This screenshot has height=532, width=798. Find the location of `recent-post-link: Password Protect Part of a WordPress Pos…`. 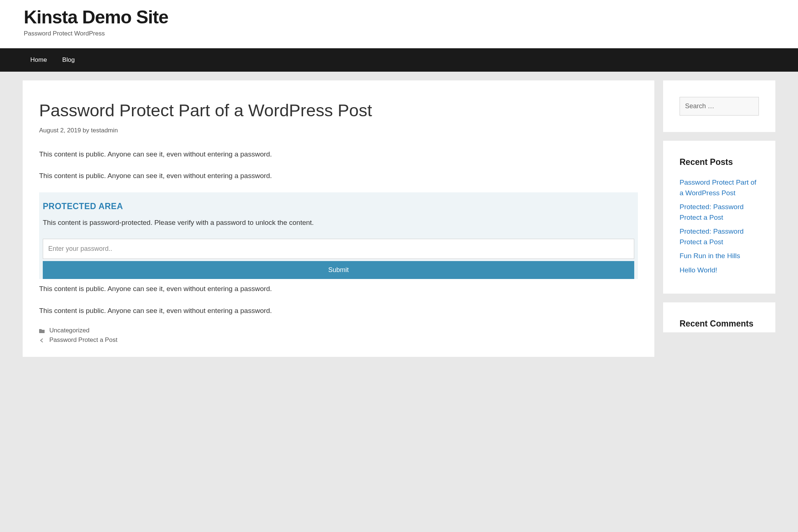

recent-post-link: Password Protect Part of a WordPress Pos… is located at coordinates (718, 188).